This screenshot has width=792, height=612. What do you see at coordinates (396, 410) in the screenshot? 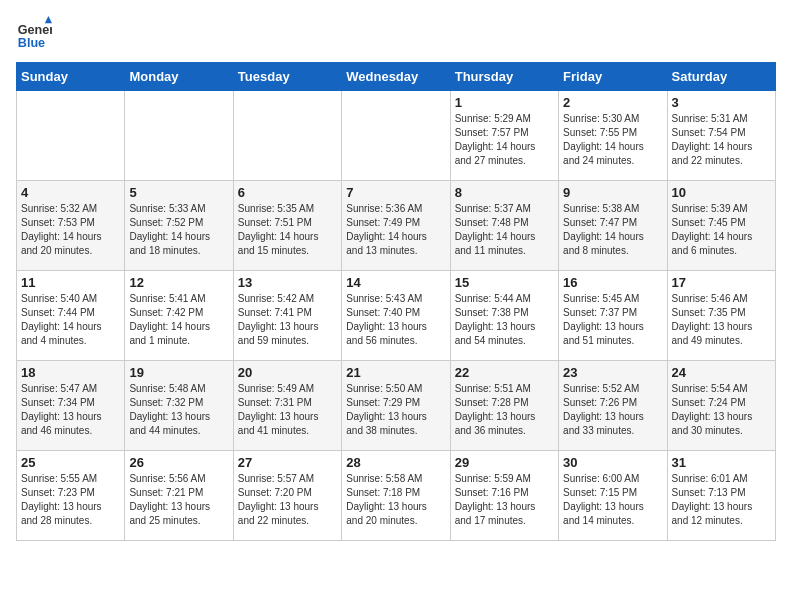
I see `day-info: Sunrise: 5:50 AM Sunset: 7:29 PM Dayligh…` at bounding box center [396, 410].